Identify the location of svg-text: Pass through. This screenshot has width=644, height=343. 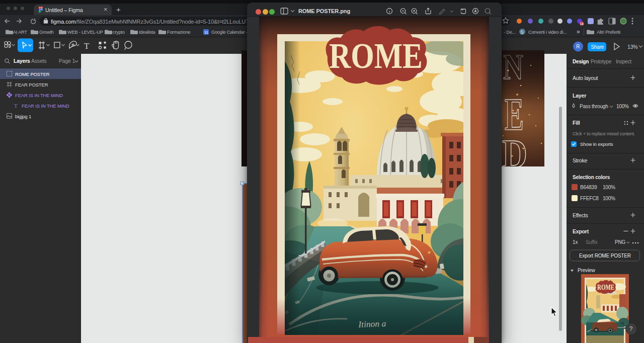
(594, 107).